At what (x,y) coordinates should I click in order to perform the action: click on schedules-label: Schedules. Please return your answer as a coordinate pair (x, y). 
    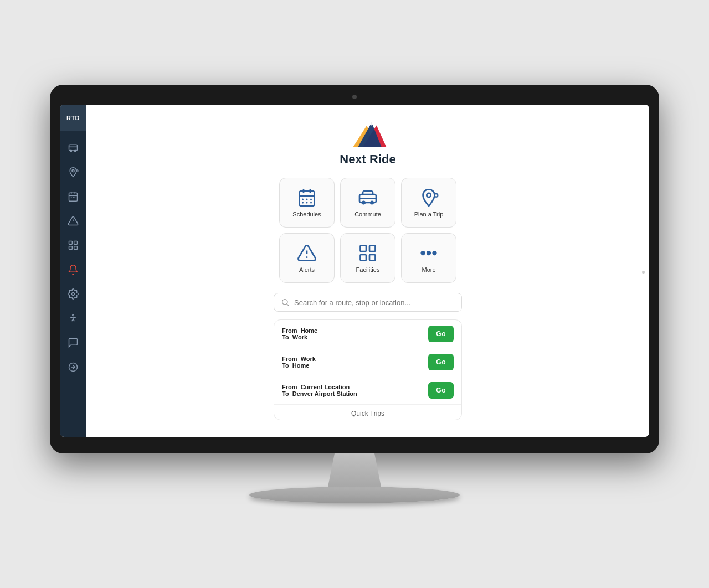
    Looking at the image, I should click on (307, 214).